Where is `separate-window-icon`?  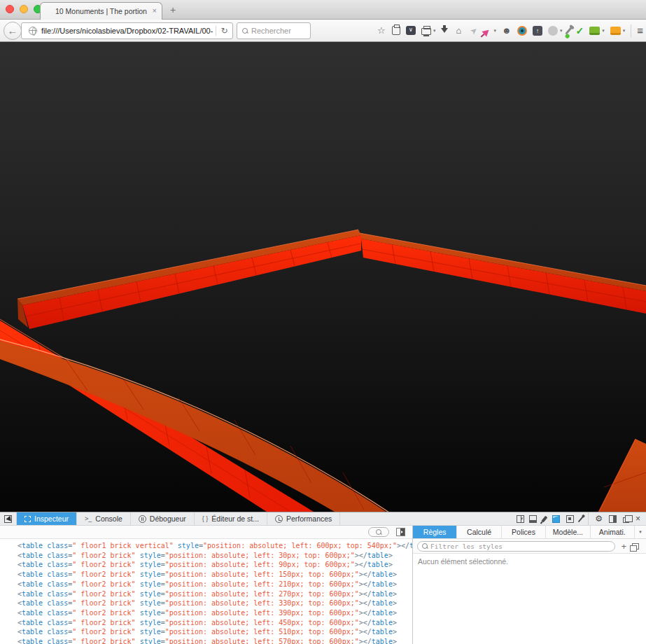
separate-window-icon is located at coordinates (626, 520).